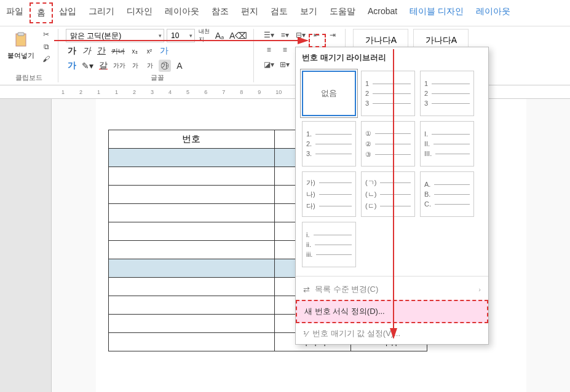 The image size is (570, 392). What do you see at coordinates (15, 13) in the screenshot?
I see `menu-file: 파일` at bounding box center [15, 13].